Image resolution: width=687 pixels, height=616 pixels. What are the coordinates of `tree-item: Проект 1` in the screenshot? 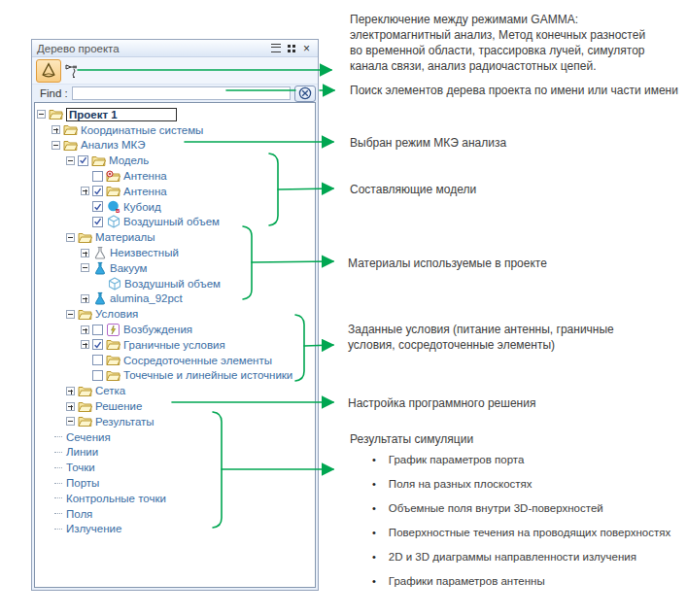 It's located at (175, 115).